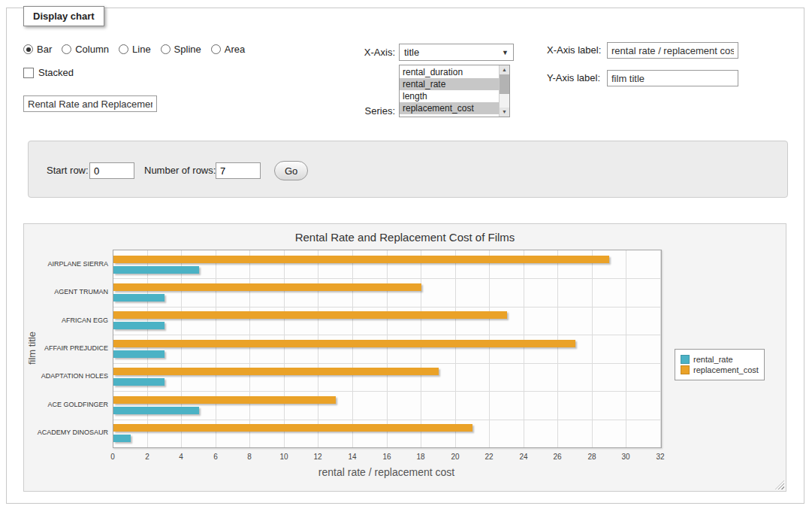 The height and width of the screenshot is (512, 812). What do you see at coordinates (66, 432) in the screenshot?
I see `category-label: ACADEMY DINOSAUR` at bounding box center [66, 432].